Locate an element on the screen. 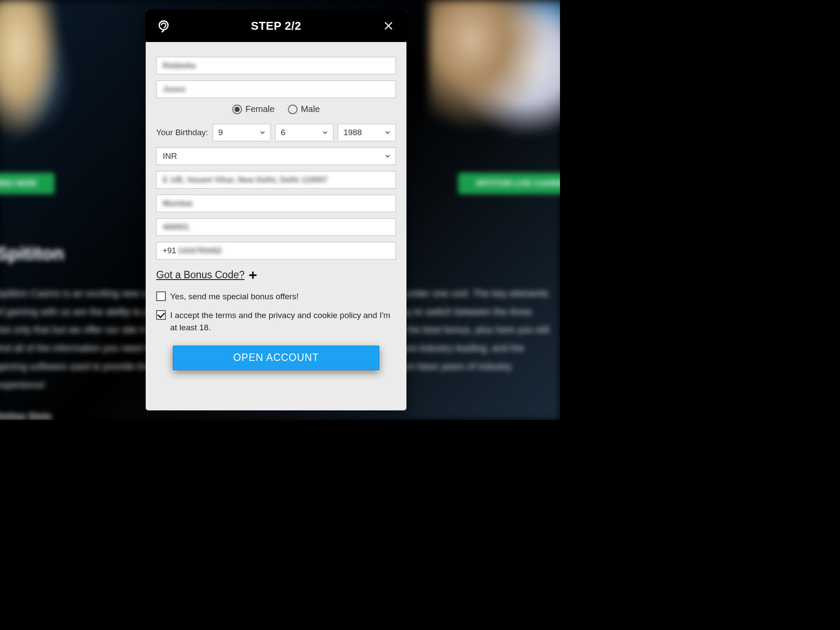 This screenshot has width=840, height=630. phone-prefix: +91 is located at coordinates (170, 251).